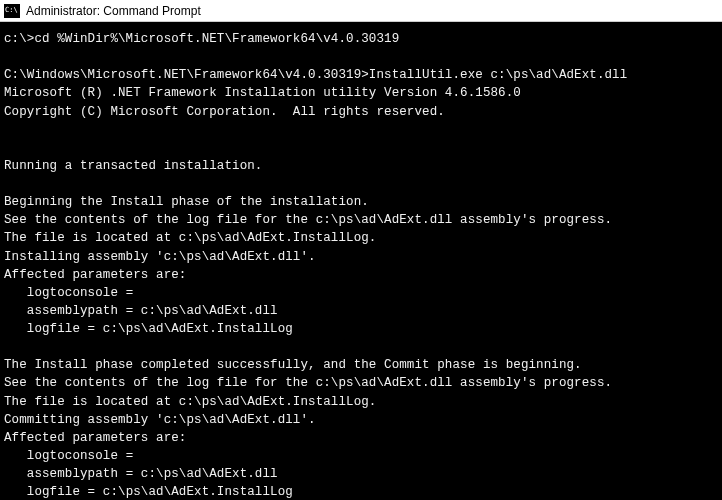 The height and width of the screenshot is (500, 722). I want to click on terminal-line: Installing assembly 'c:\ps\ad\AdExt.dll'…, so click(361, 257).